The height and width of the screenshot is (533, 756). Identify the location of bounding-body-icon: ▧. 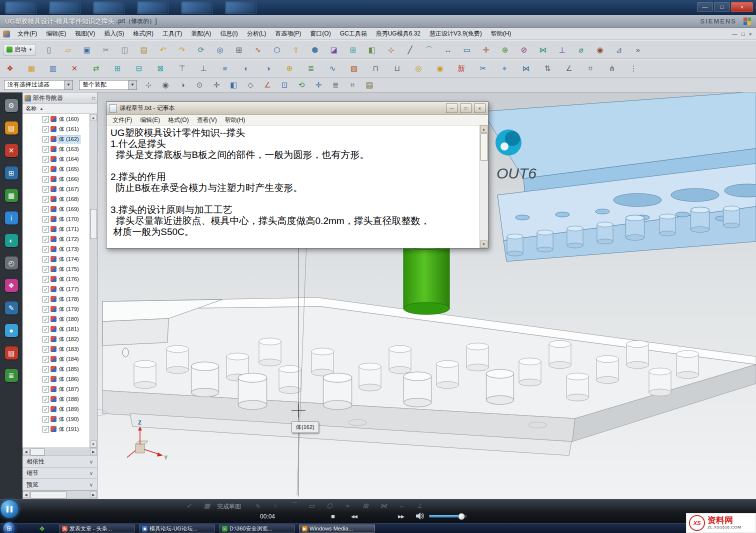
(354, 68).